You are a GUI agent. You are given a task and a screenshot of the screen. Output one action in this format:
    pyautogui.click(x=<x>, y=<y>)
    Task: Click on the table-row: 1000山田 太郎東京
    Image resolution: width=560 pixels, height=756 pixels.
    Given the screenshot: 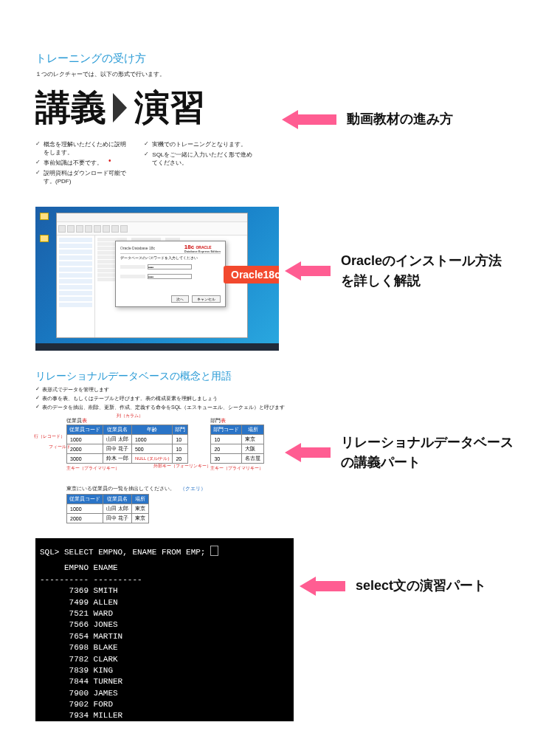 What is the action you would take?
    pyautogui.click(x=108, y=509)
    